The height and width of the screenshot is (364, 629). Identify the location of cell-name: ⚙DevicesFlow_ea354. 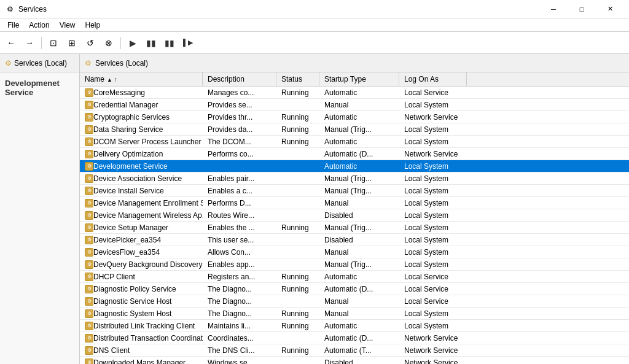
(141, 252).